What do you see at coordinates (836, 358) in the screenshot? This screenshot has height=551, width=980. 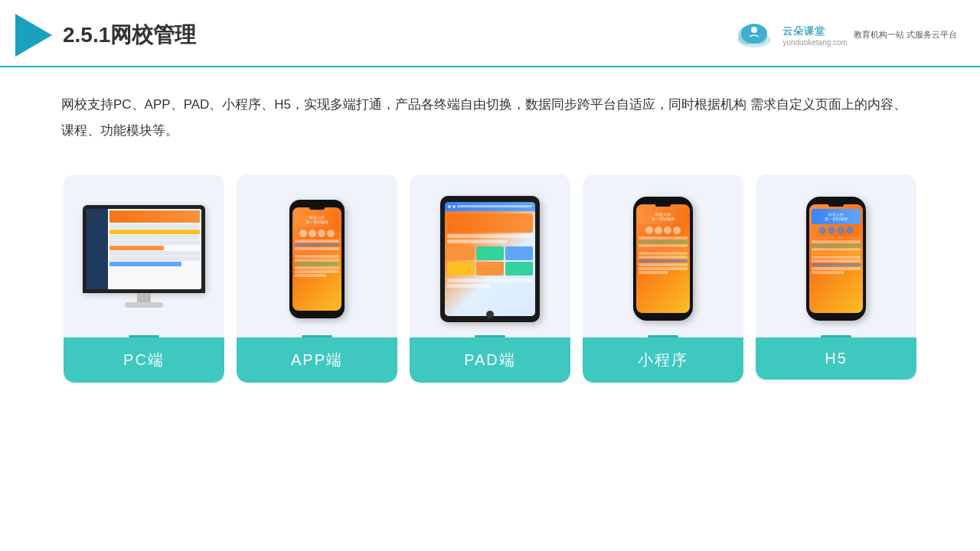 I see `card-h5-label: H5` at bounding box center [836, 358].